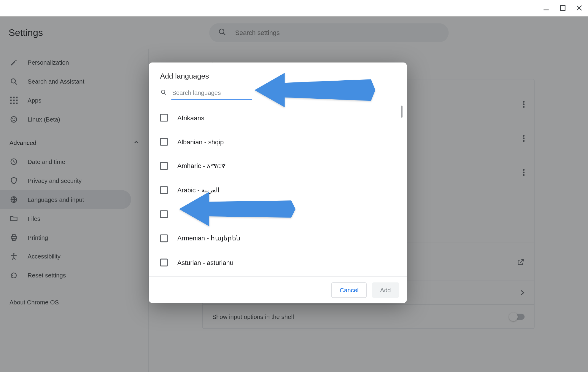 The image size is (588, 372). I want to click on language-label: Asturian - asturianu, so click(205, 263).